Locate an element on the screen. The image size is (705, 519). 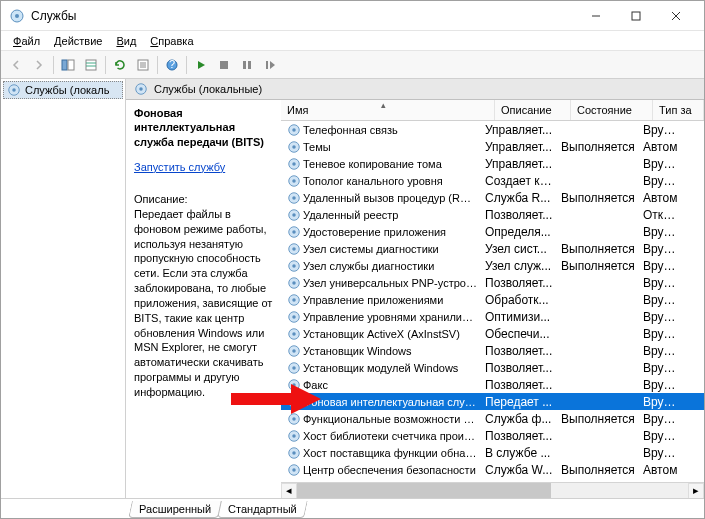
service-type: Отклю is located at coordinates (661, 215).